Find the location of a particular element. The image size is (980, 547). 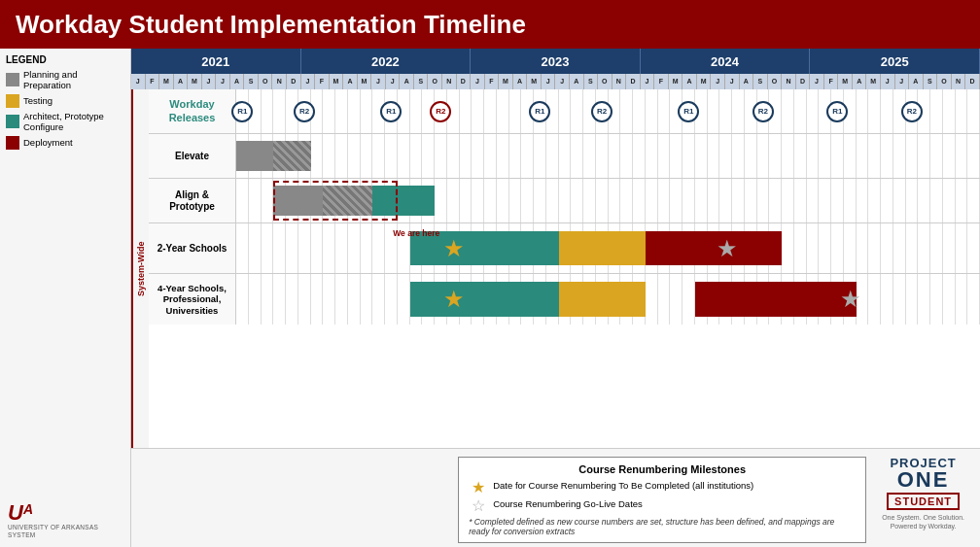

legend-color-testing is located at coordinates (13, 101).